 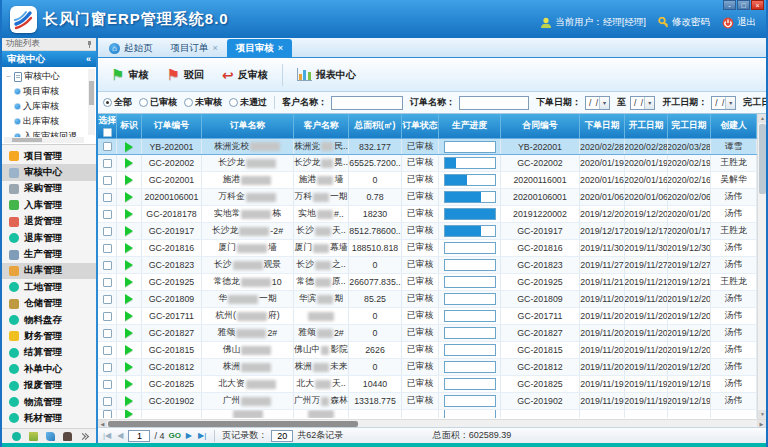 I want to click on table-row: 20200106001万科金万科一期0.78已审核202001060012020…, so click(x=428, y=198).